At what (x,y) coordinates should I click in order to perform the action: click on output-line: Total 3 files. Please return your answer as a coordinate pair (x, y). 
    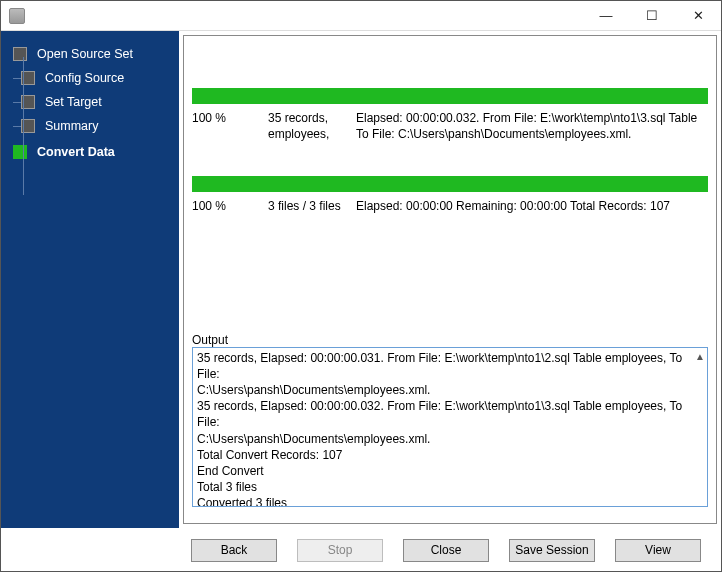
    Looking at the image, I should click on (450, 487).